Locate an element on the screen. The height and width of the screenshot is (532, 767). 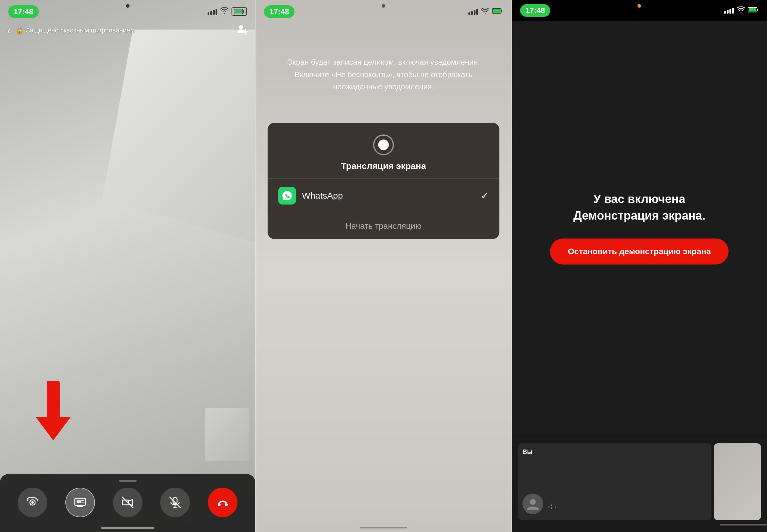
encryption-text: Защищено сквозным шифрованием is located at coordinates (80, 31).